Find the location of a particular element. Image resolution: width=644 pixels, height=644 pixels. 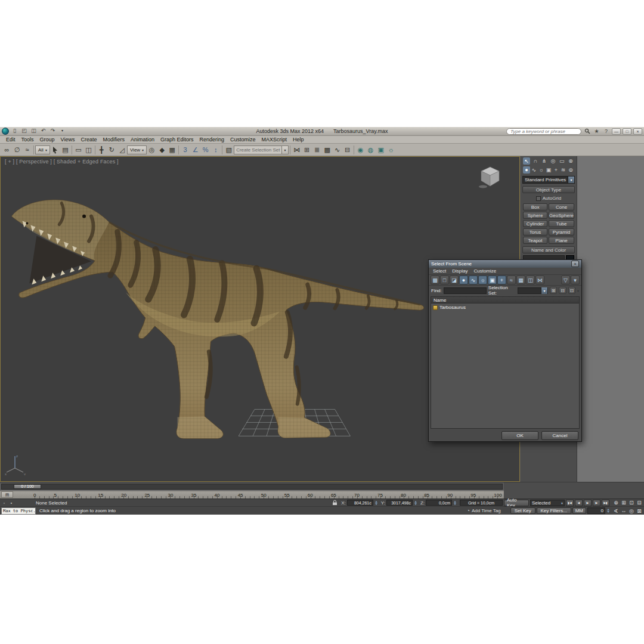

select-and-rotate-icon: ↻ is located at coordinates (112, 150).